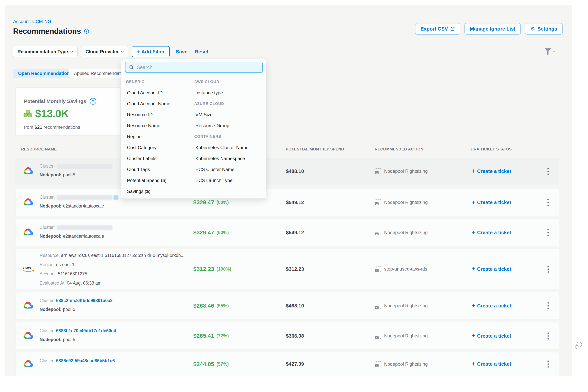 The image size is (588, 392). Describe the element at coordinates (29, 269) in the screenshot. I see `aws-logo-icon` at that location.